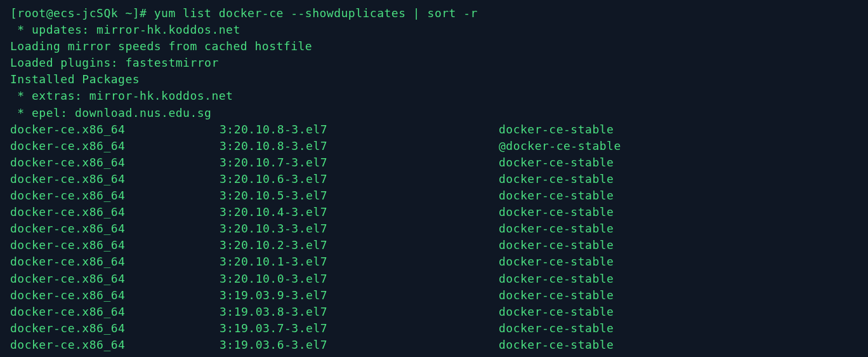 This screenshot has height=357, width=868. I want to click on package-row: docker-ce.x86_643:19.03.8-3.el7docker-ce…, so click(434, 312).